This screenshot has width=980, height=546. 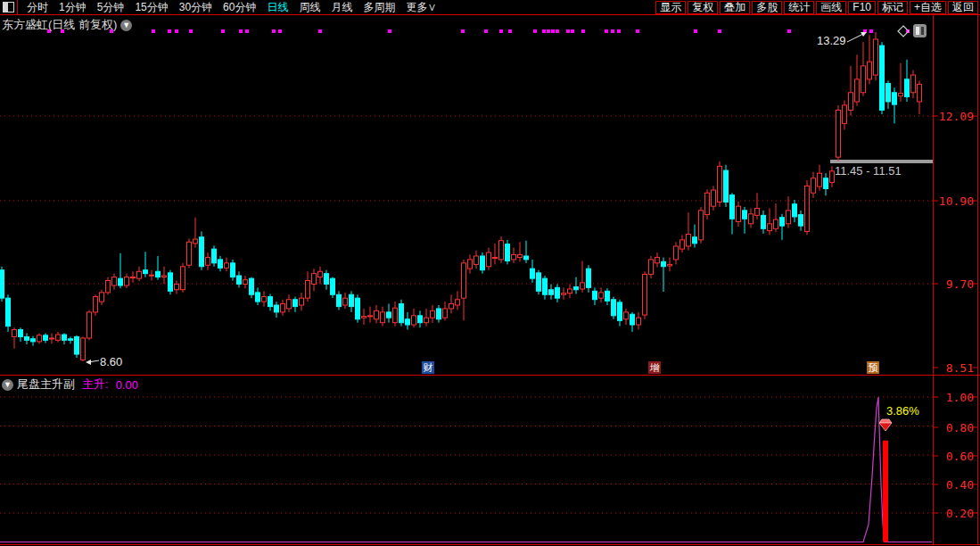 What do you see at coordinates (902, 410) in the screenshot?
I see `signal-percent-label: 3.86%` at bounding box center [902, 410].